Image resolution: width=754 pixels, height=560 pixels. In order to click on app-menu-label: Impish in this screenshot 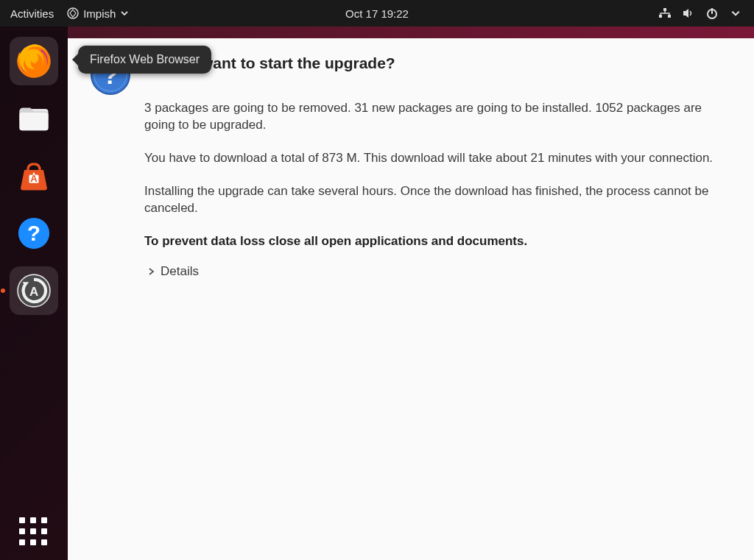, I will do `click(99, 13)`.